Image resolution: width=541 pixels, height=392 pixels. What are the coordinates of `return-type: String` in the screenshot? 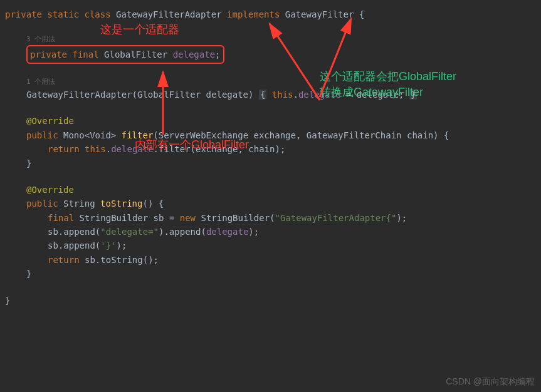 It's located at (79, 204).